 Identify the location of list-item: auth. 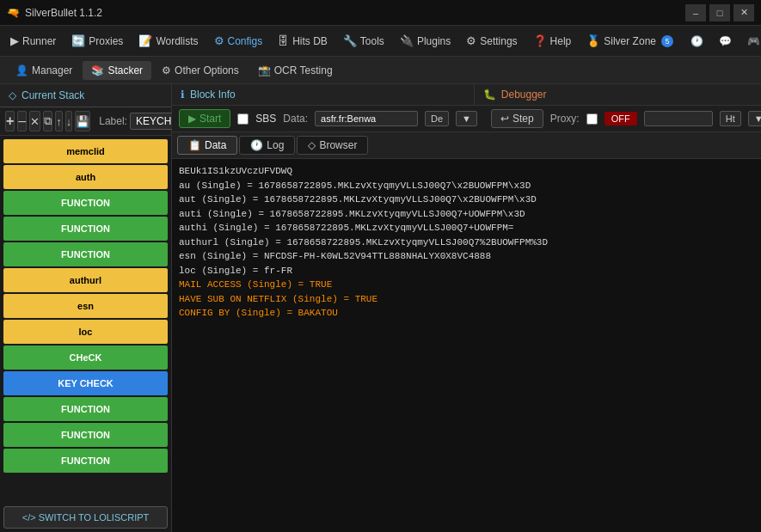
(86, 177).